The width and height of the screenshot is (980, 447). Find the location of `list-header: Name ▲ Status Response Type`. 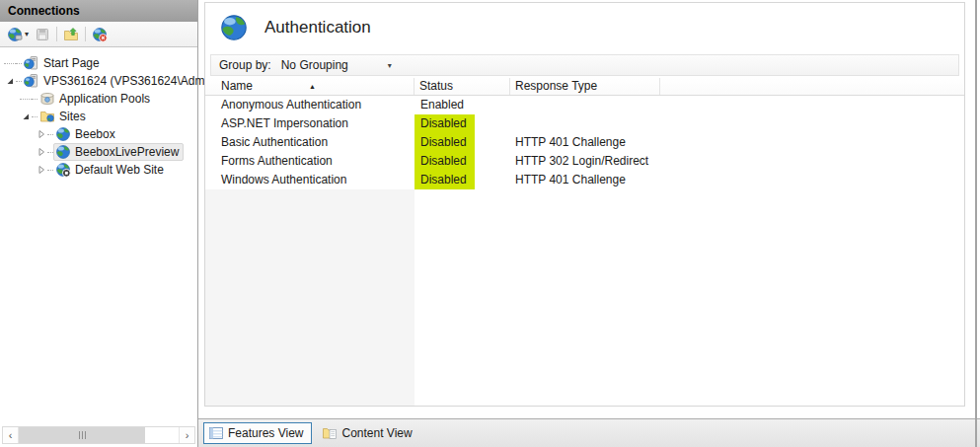

list-header: Name ▲ Status Response Type is located at coordinates (584, 87).